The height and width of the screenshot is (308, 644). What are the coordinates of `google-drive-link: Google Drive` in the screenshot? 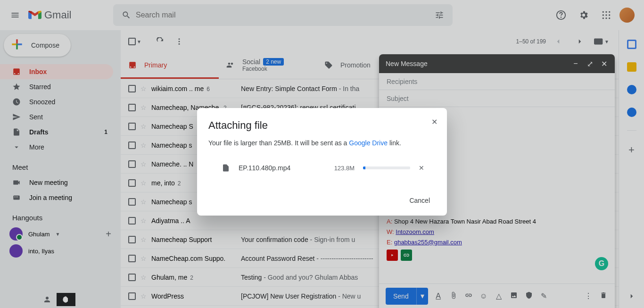 It's located at (368, 143).